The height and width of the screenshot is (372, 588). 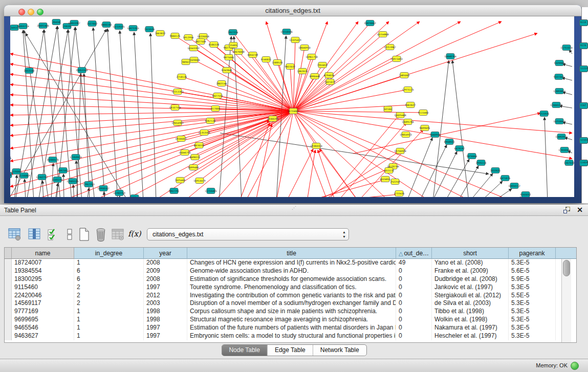 I want to click on table-cell: 2008, so click(x=166, y=263).